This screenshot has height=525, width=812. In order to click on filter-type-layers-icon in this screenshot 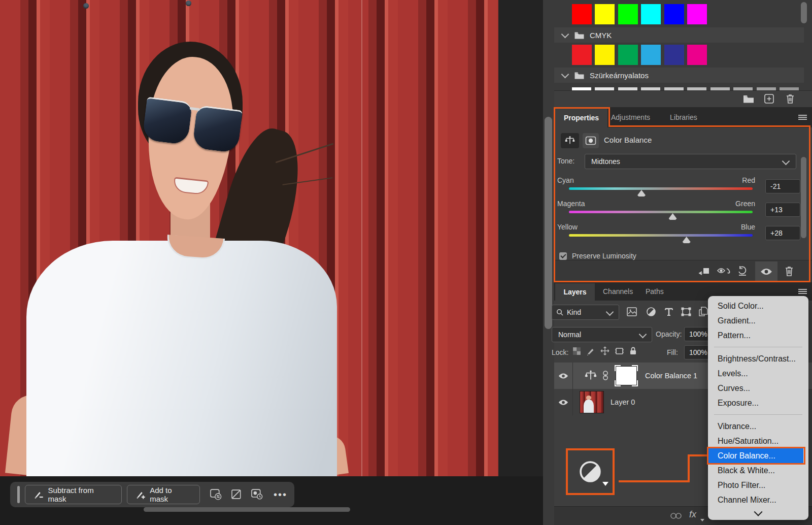, I will do `click(669, 312)`.